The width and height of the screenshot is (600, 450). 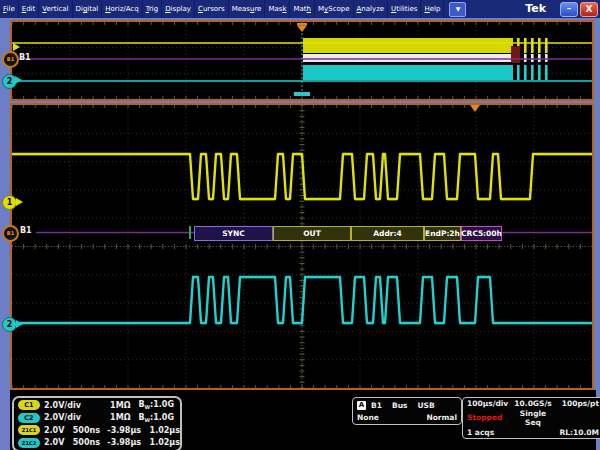 What do you see at coordinates (20, 202) in the screenshot?
I see `ch1-zoom-arrow-icon` at bounding box center [20, 202].